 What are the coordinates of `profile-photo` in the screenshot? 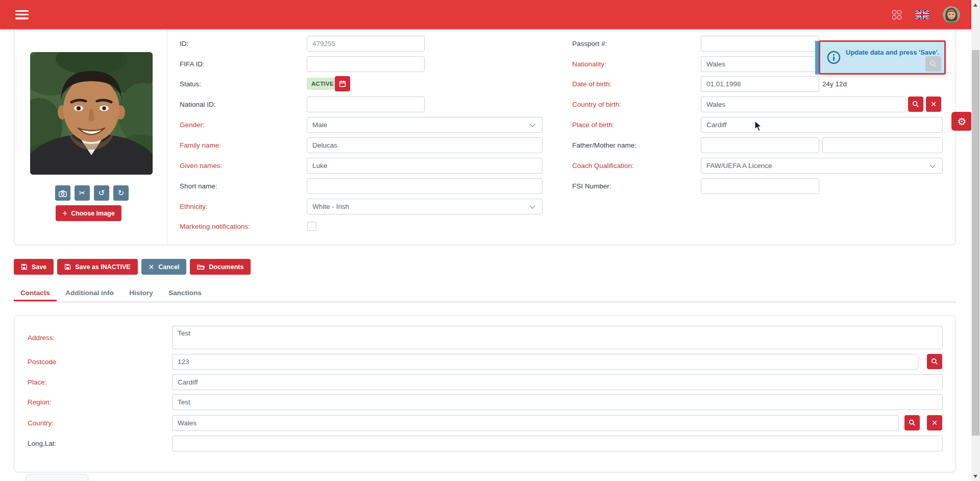 It's located at (91, 113).